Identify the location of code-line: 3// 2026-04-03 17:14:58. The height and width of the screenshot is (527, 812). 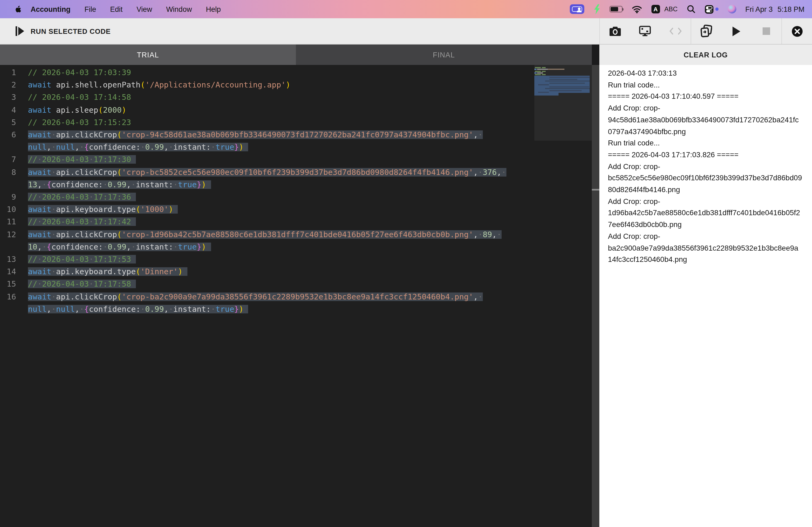
(296, 97).